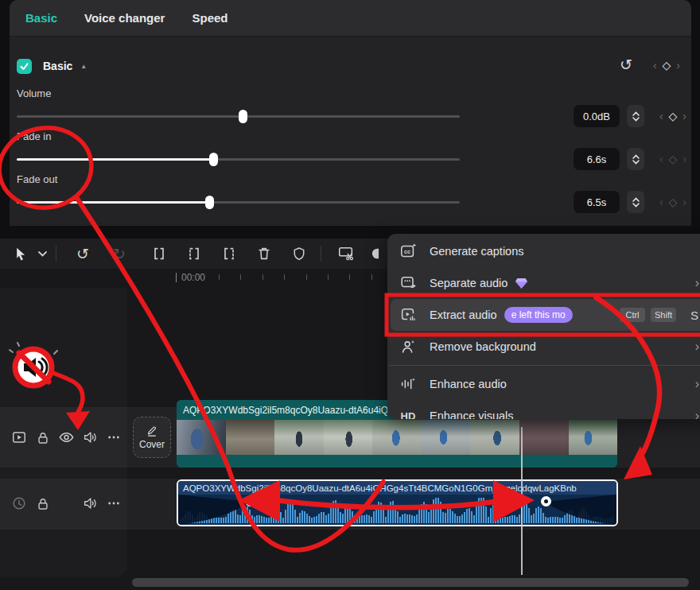 This screenshot has height=590, width=700. Describe the element at coordinates (408, 315) in the screenshot. I see `extract-audio-icon` at that location.